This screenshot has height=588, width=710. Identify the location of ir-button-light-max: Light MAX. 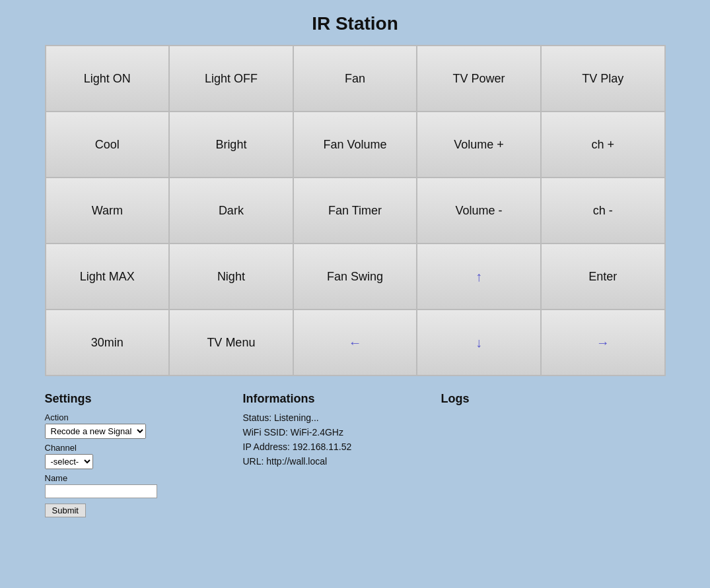
(108, 277).